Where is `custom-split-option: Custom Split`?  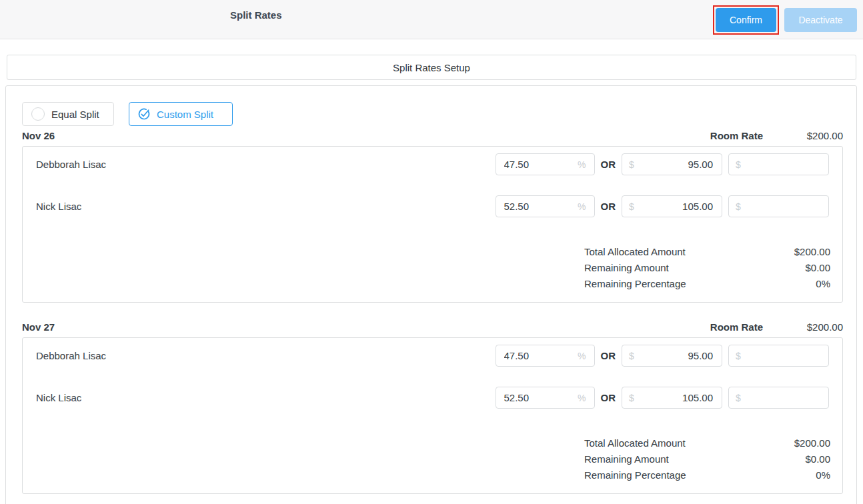 custom-split-option: Custom Split is located at coordinates (181, 114).